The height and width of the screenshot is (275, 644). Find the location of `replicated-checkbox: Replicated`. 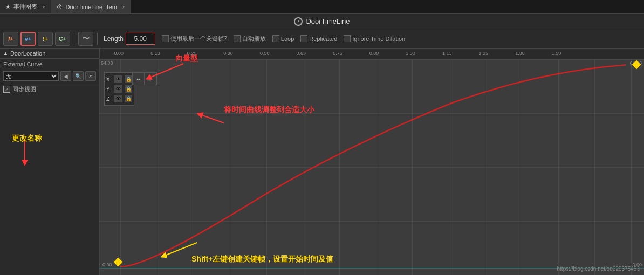

replicated-checkbox: Replicated is located at coordinates (319, 39).